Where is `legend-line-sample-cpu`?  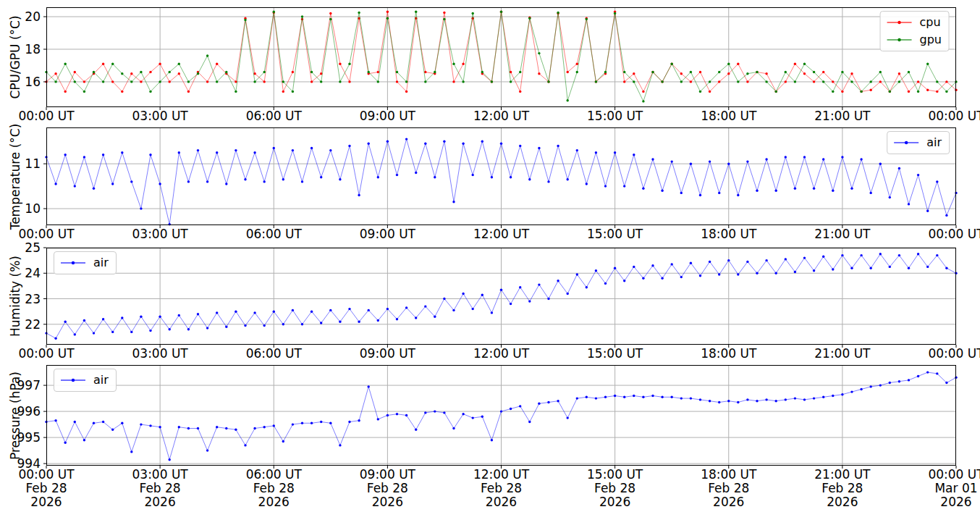 legend-line-sample-cpu is located at coordinates (900, 22).